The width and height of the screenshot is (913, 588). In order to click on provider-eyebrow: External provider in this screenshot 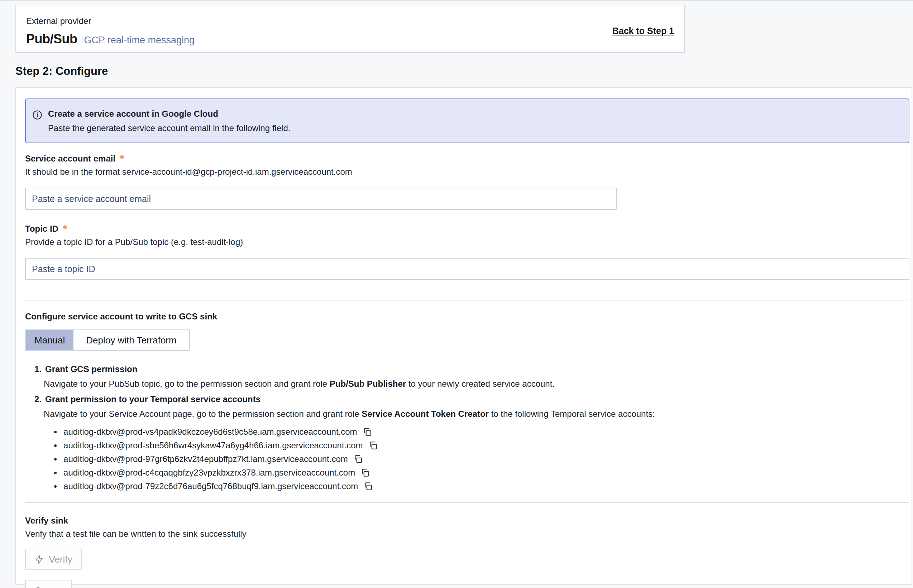, I will do `click(350, 21)`.